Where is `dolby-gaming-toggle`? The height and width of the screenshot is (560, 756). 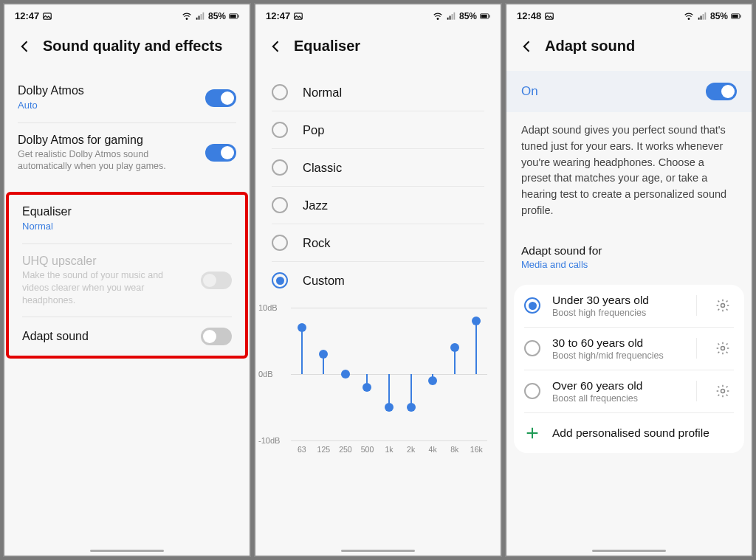
dolby-gaming-toggle is located at coordinates (221, 153).